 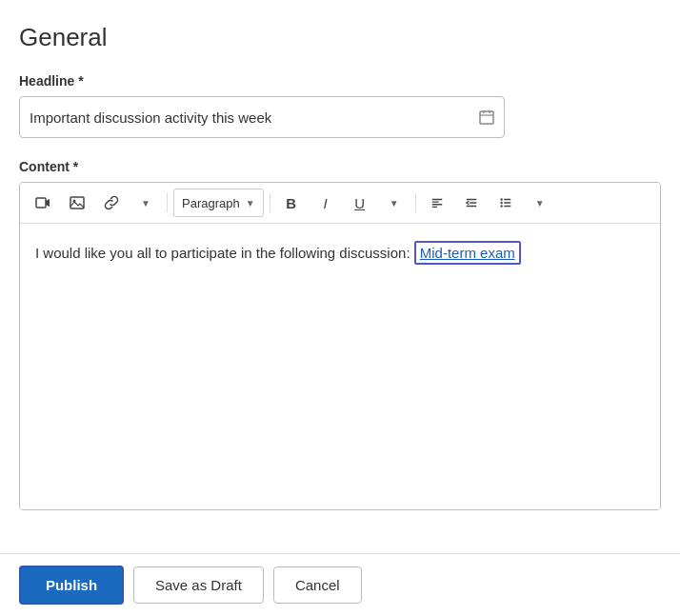 What do you see at coordinates (360, 203) in the screenshot?
I see `underline-button: U` at bounding box center [360, 203].